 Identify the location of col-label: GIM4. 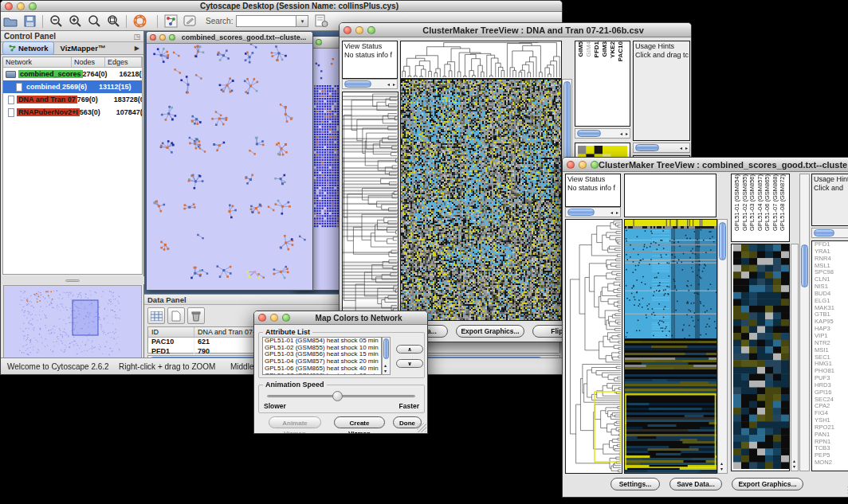
(589, 49).